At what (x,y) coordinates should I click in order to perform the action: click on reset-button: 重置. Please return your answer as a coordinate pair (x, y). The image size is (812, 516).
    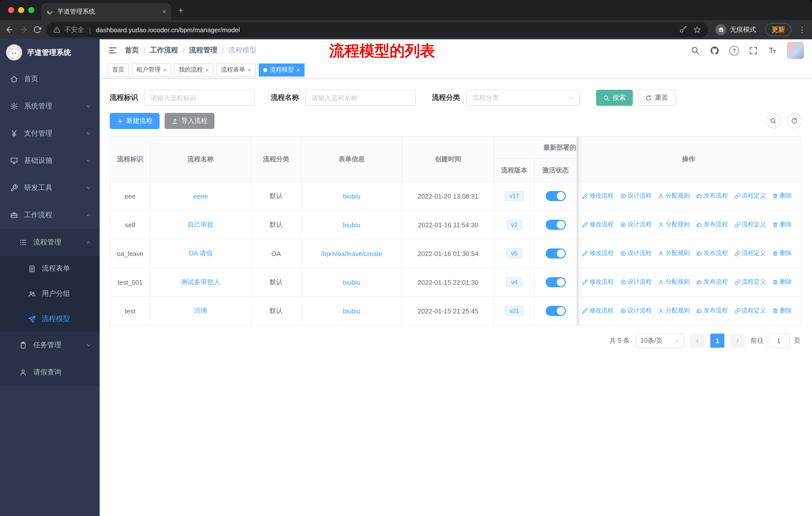
    Looking at the image, I should click on (657, 98).